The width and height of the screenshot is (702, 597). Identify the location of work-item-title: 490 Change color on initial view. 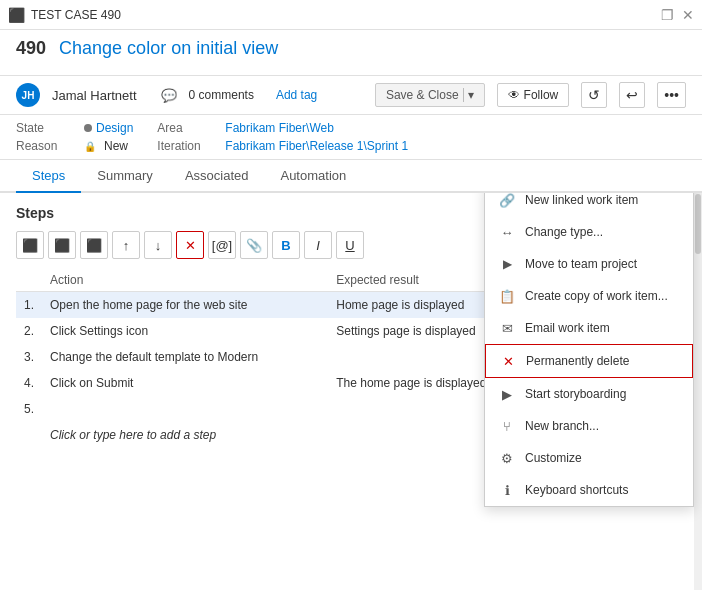
(351, 48).